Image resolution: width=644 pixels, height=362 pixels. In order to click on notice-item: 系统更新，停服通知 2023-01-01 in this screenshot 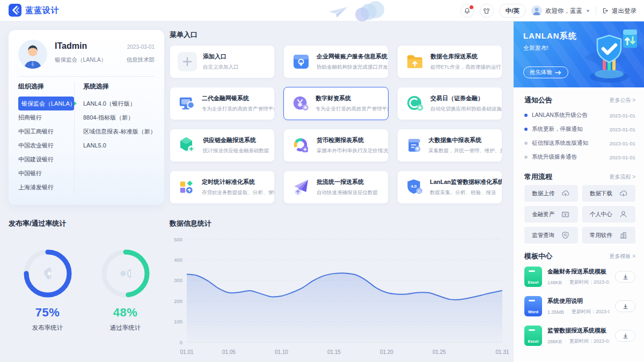, I will do `click(580, 129)`.